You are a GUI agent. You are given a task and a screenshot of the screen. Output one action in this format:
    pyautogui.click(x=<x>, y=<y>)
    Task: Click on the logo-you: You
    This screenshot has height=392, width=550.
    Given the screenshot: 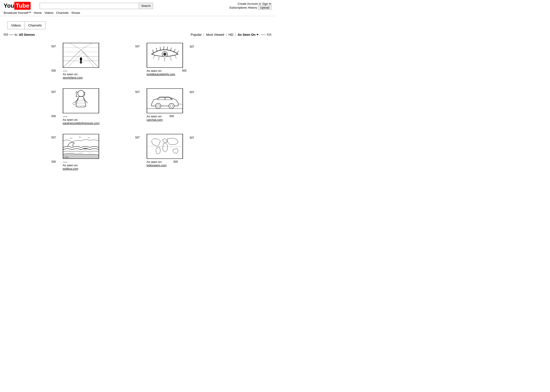 What is the action you would take?
    pyautogui.click(x=9, y=6)
    